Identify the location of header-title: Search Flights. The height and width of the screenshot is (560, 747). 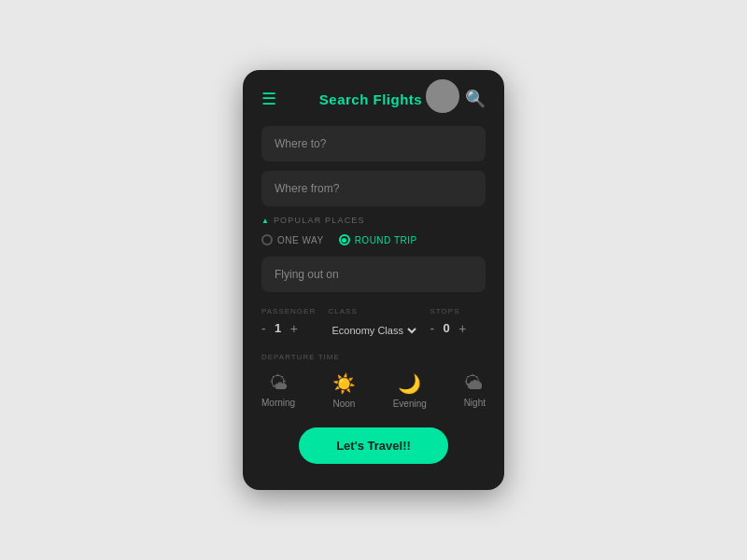
(371, 99).